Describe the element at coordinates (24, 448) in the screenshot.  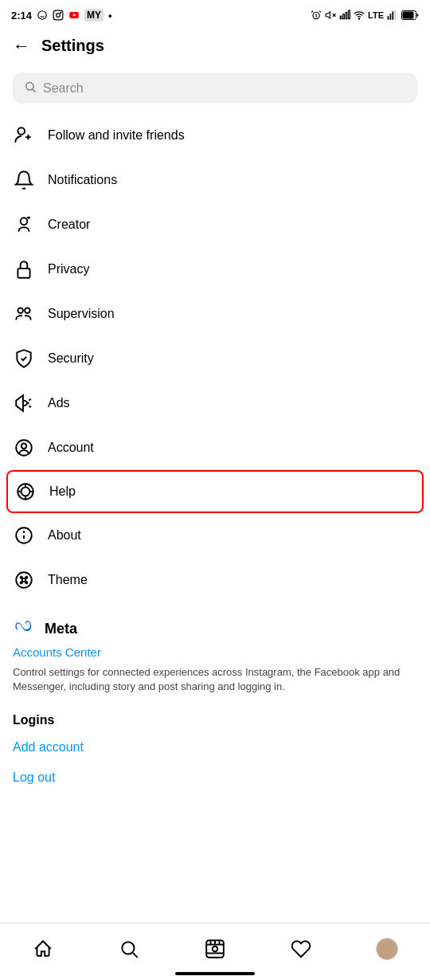
I see `account-icon` at that location.